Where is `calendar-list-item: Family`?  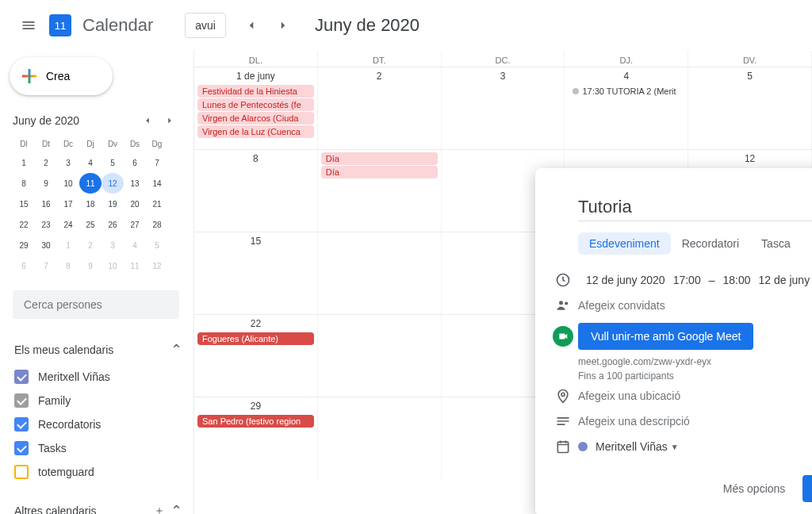 calendar-list-item: Family is located at coordinates (104, 401).